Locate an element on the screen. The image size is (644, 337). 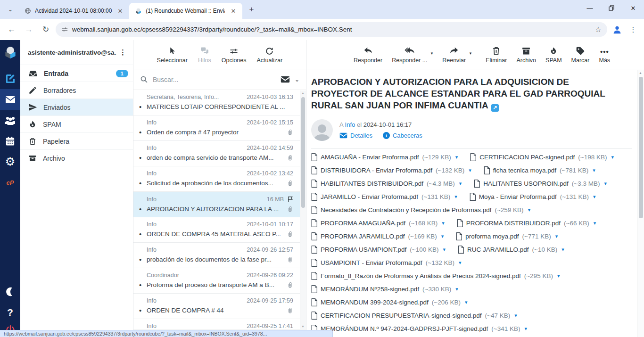
minimize-button: — is located at coordinates (590, 8).